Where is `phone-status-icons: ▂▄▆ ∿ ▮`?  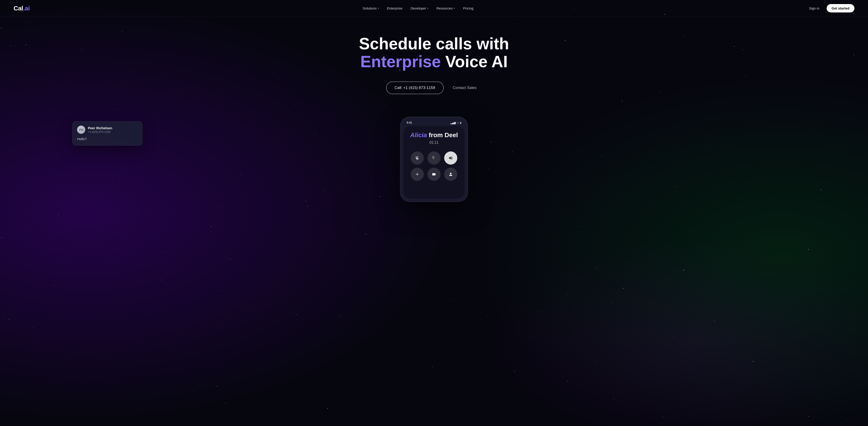
phone-status-icons: ▂▄▆ ∿ ▮ is located at coordinates (456, 123).